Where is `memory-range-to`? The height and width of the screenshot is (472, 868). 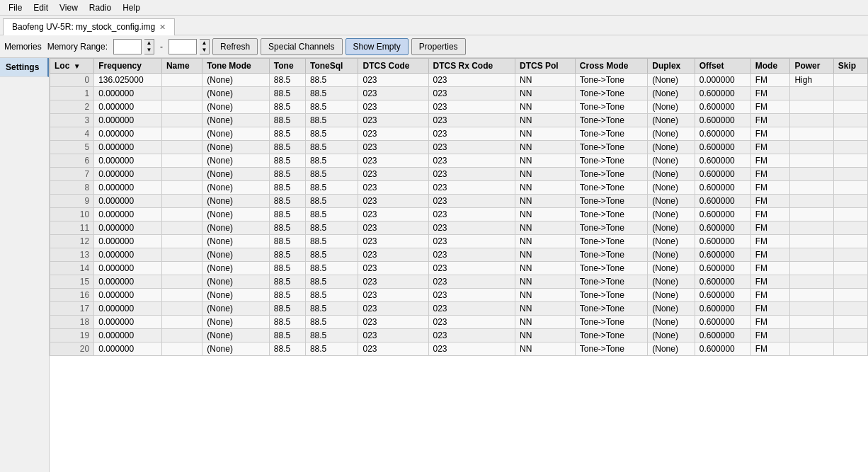
memory-range-to is located at coordinates (183, 47).